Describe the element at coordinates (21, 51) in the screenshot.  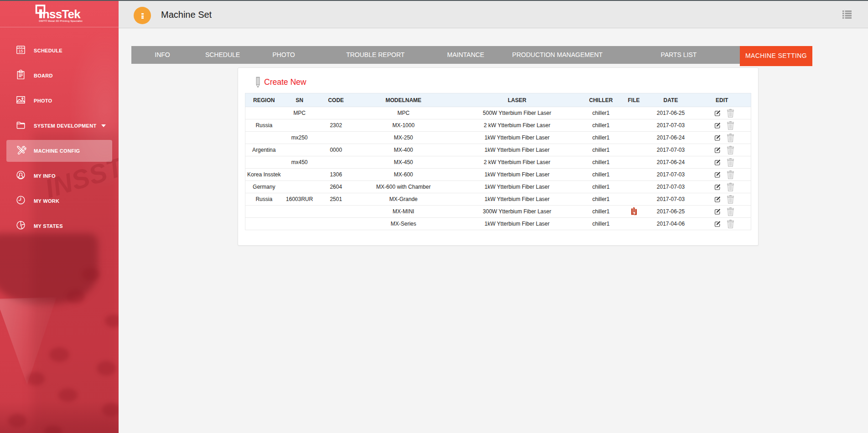
I see `svg-text: 15` at that location.